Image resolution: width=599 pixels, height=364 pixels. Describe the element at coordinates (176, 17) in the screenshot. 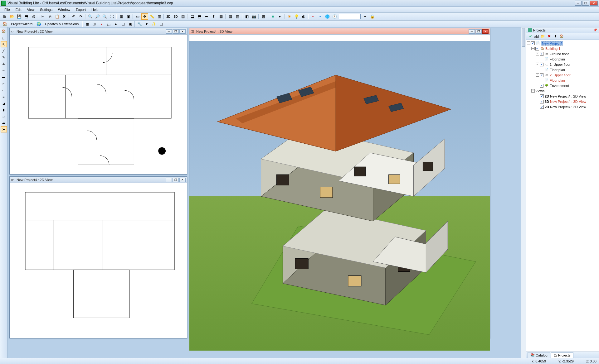

I see `view-3d-button: 3D` at that location.